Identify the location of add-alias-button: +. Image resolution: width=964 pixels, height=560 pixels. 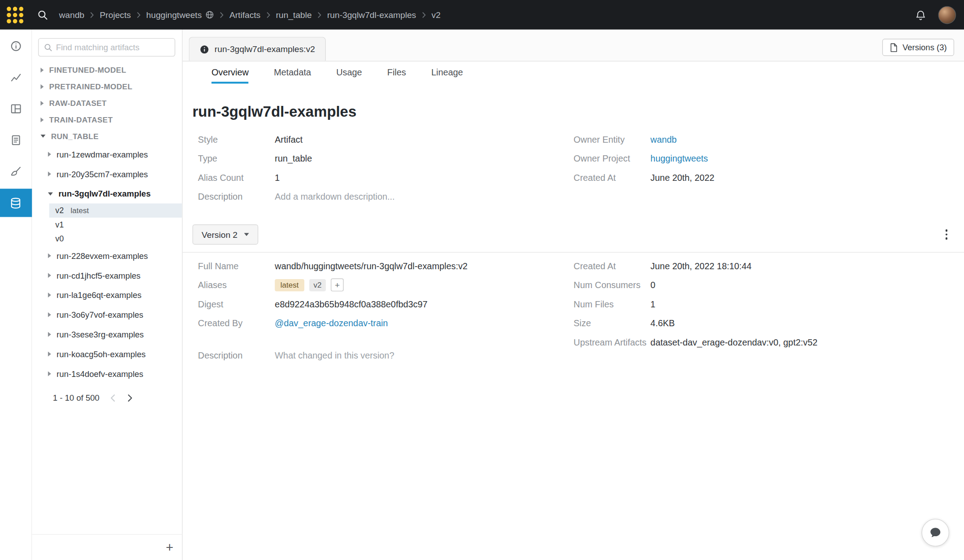
(337, 285).